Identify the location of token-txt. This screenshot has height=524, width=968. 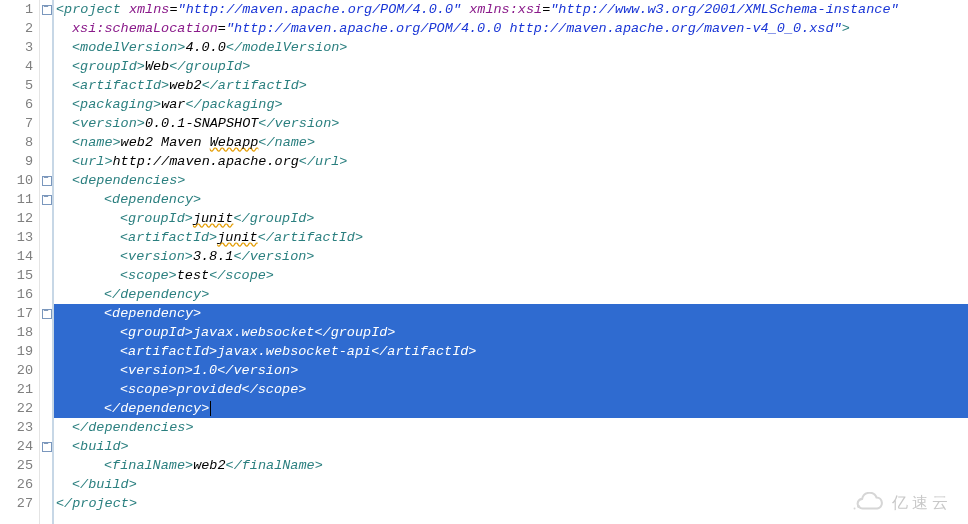
(465, 10).